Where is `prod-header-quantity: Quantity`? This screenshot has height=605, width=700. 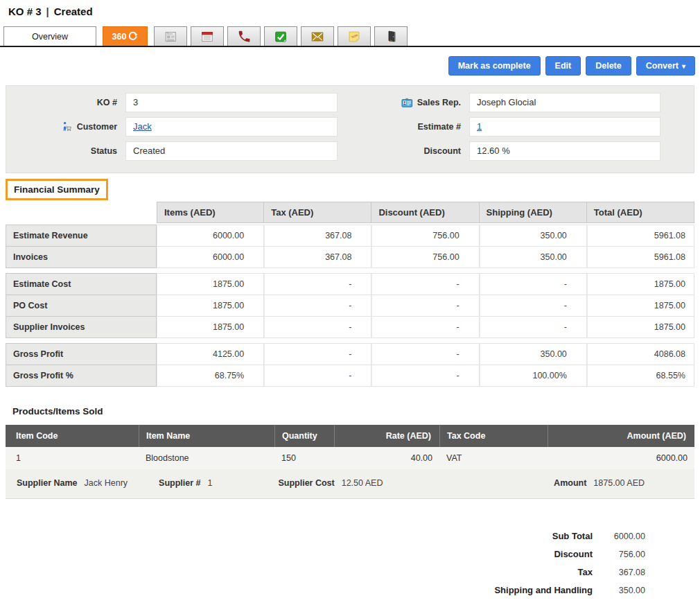 prod-header-quantity: Quantity is located at coordinates (304, 436).